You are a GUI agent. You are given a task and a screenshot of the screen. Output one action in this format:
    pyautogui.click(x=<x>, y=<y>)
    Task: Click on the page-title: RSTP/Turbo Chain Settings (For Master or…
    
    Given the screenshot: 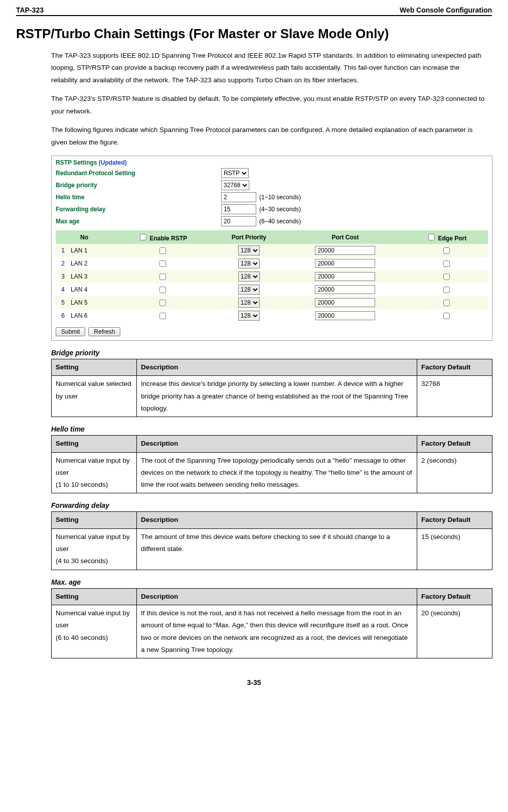 What is the action you would take?
    pyautogui.click(x=254, y=34)
    